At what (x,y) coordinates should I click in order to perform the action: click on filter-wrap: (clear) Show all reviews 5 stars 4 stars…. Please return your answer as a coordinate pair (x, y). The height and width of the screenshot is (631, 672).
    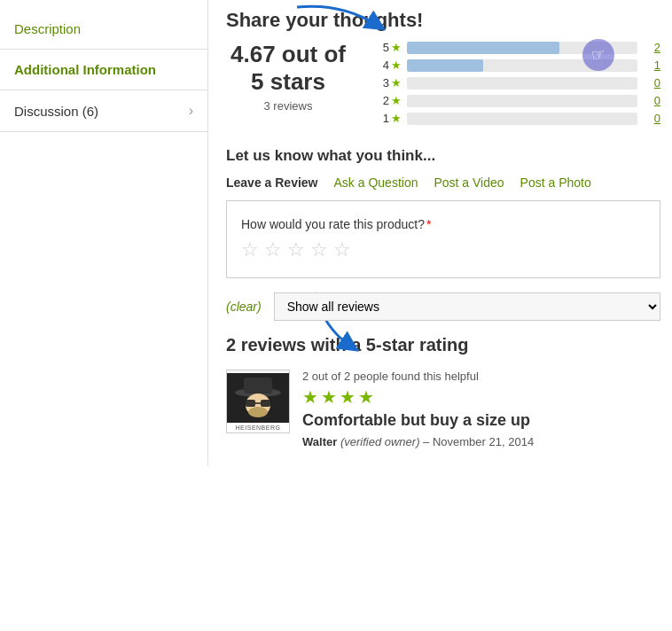
    Looking at the image, I should click on (443, 307).